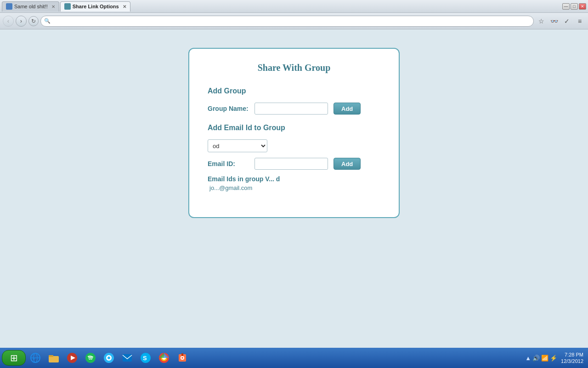 This screenshot has height=368, width=588. I want to click on close-button: ✕, so click(582, 6).